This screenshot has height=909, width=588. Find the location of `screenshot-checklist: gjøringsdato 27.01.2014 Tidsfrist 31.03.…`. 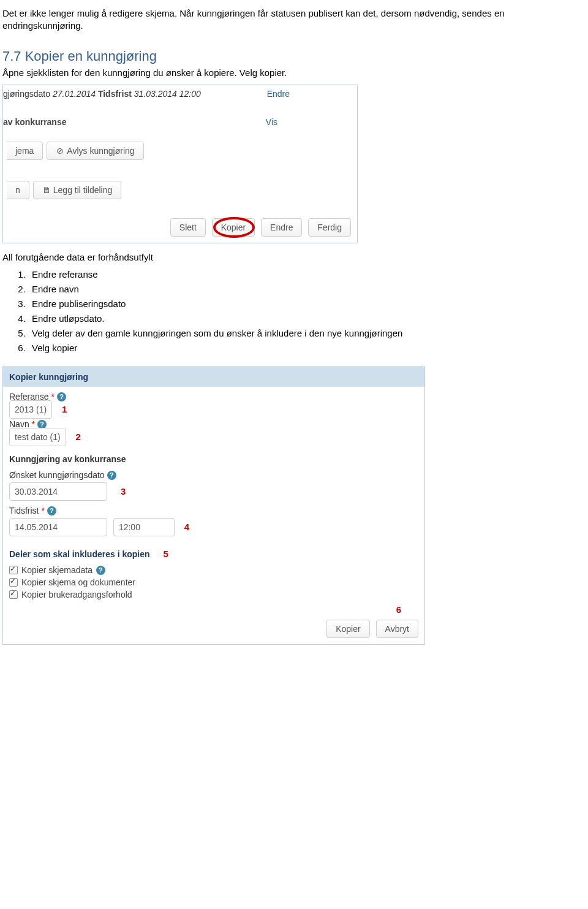

screenshot-checklist: gjøringsdato 27.01.2014 Tidsfrist 31.03.… is located at coordinates (180, 164).